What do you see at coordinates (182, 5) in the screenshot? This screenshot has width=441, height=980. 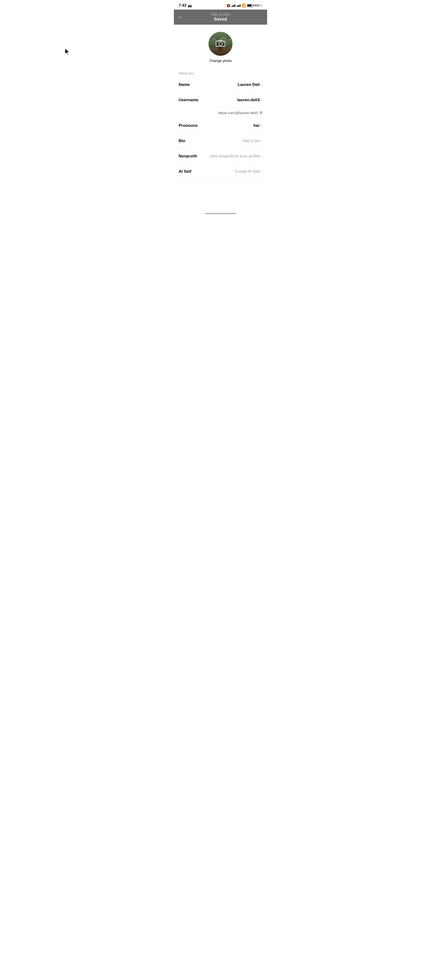 I see `time-label: 7:43` at bounding box center [182, 5].